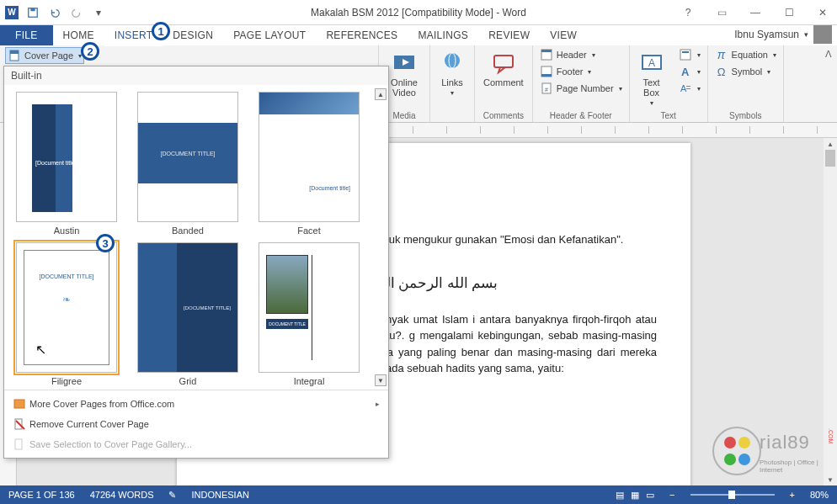 The height and width of the screenshot is (504, 837). What do you see at coordinates (792, 495) in the screenshot?
I see `zoom-in-button: +` at bounding box center [792, 495].